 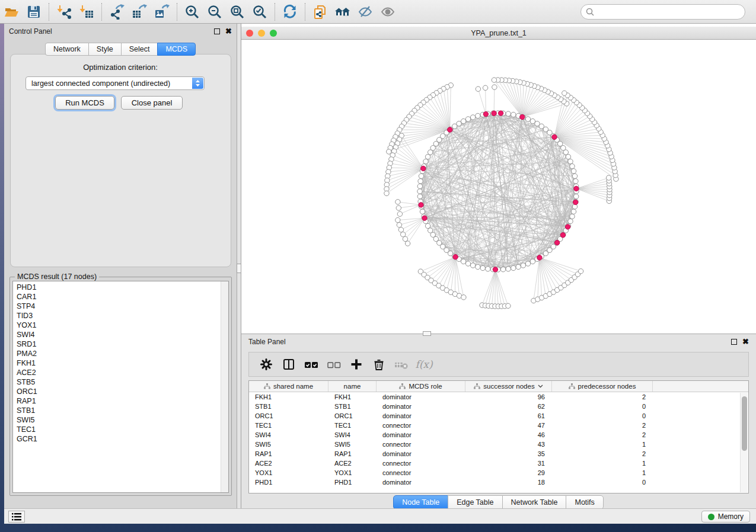 What do you see at coordinates (421, 397) in the screenshot?
I see `table-cell: dominator` at bounding box center [421, 397].